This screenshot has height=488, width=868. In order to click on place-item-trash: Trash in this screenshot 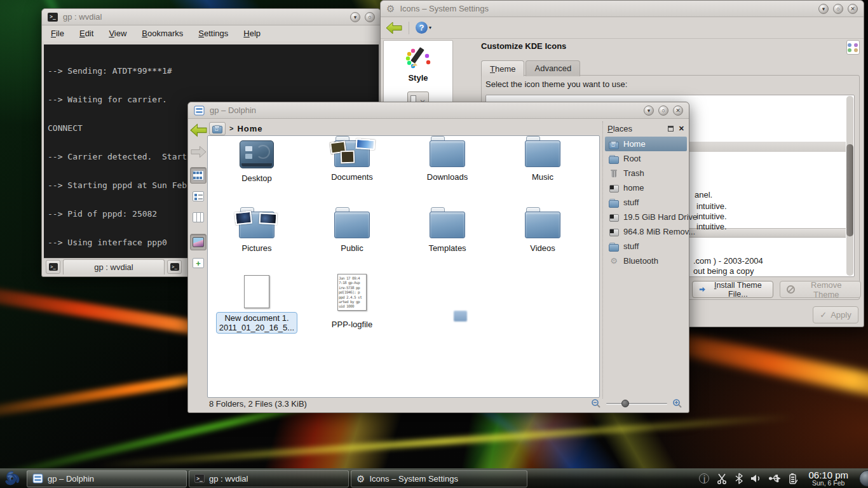, I will do `click(646, 173)`.